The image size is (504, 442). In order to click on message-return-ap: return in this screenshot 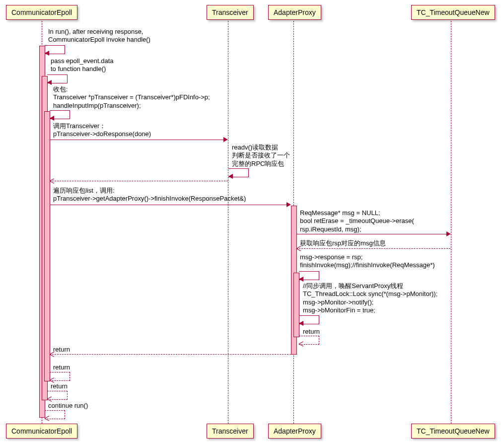, I will do `click(62, 350)`.